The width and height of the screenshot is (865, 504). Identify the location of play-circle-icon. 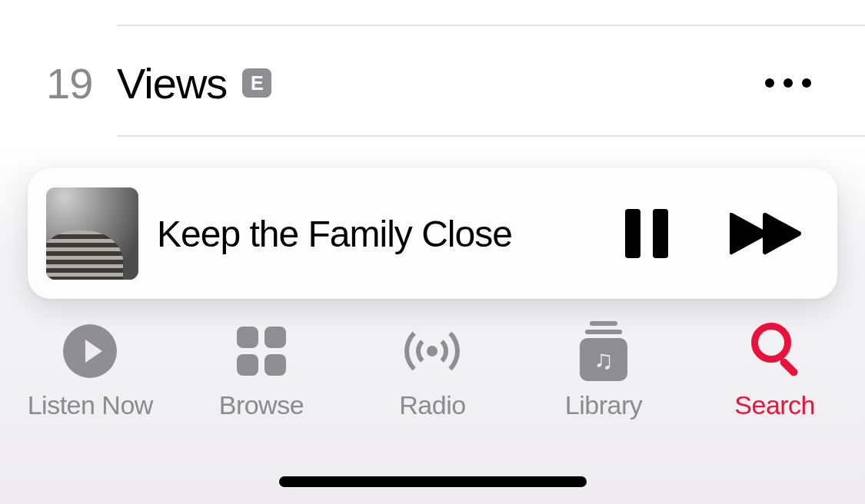
(90, 351).